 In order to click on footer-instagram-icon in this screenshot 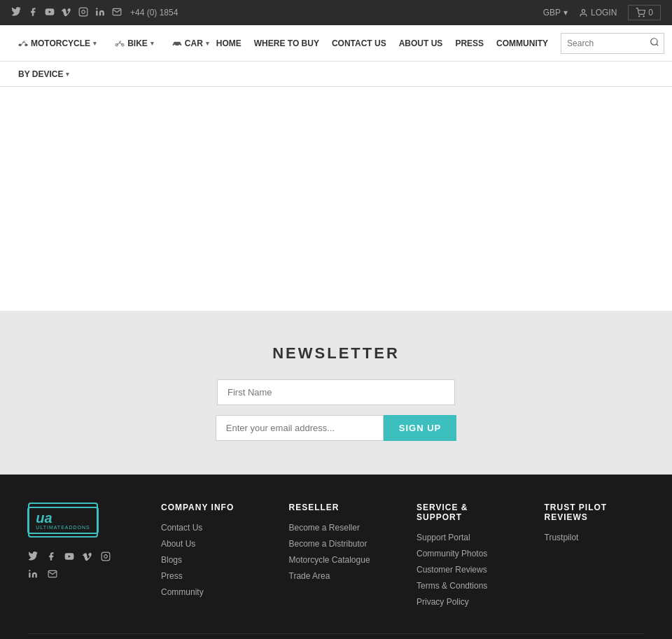, I will do `click(106, 557)`.